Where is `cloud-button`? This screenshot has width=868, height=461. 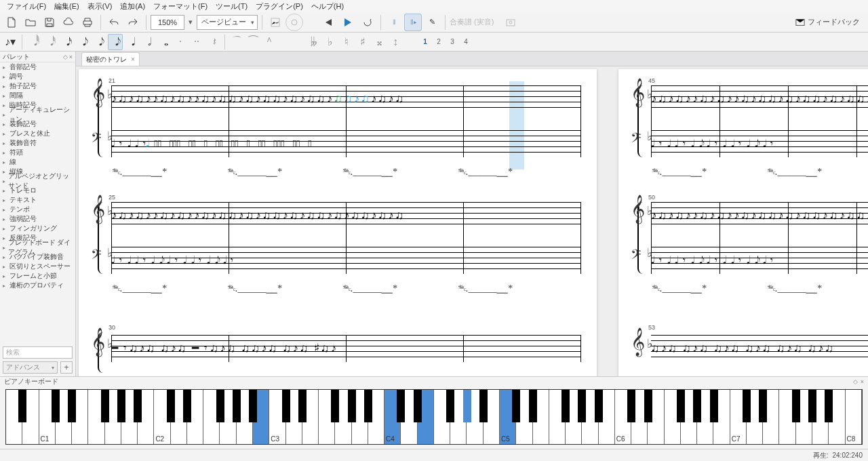
cloud-button is located at coordinates (68, 22).